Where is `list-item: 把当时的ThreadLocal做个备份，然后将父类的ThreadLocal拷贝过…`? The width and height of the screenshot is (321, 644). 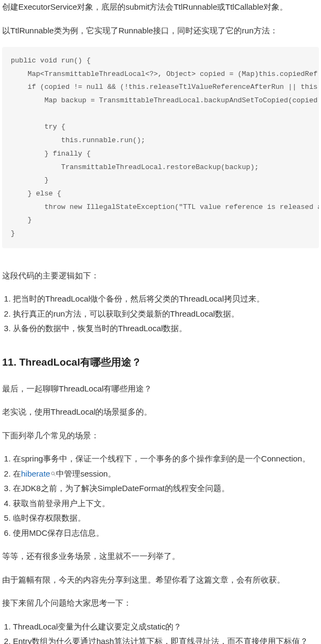
list-item: 把当时的ThreadLocal做个备份，然后将父类的ThreadLocal拷贝过… is located at coordinates (166, 299).